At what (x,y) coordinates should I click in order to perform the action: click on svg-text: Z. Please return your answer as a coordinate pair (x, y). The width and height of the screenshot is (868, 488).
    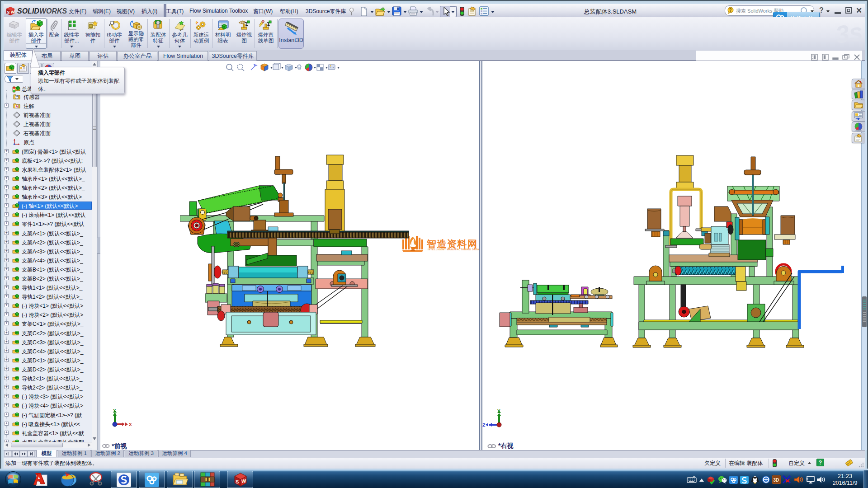
    Looking at the image, I should click on (484, 425).